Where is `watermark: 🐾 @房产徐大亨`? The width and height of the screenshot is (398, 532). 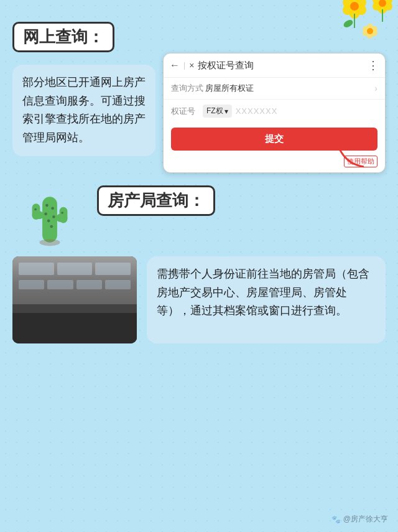
watermark: 🐾 @房产徐大亨 is located at coordinates (359, 519).